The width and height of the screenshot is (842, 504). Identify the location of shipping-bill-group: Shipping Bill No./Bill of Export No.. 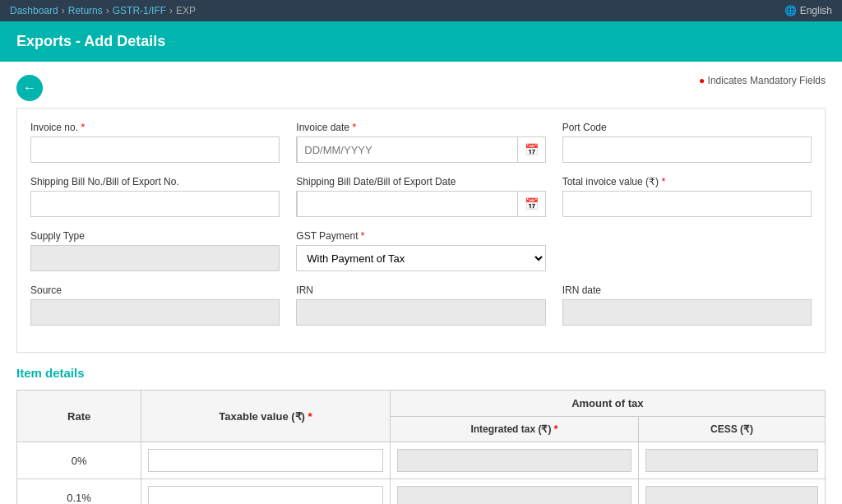
(155, 197).